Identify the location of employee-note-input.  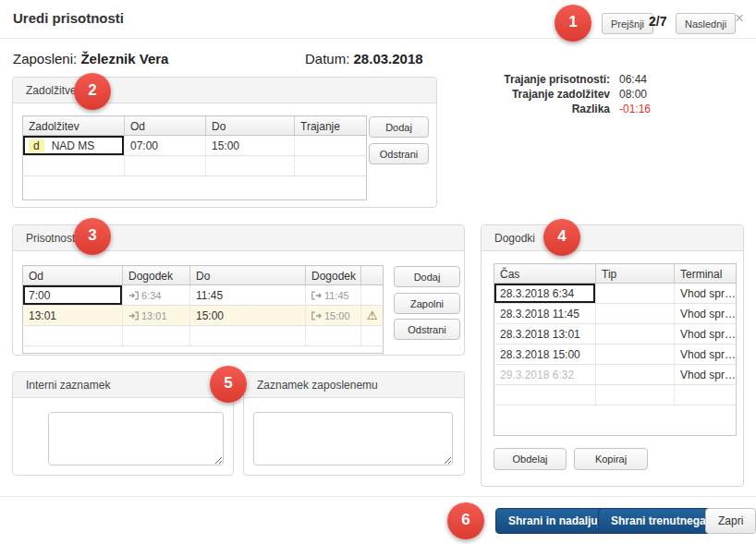
(353, 439).